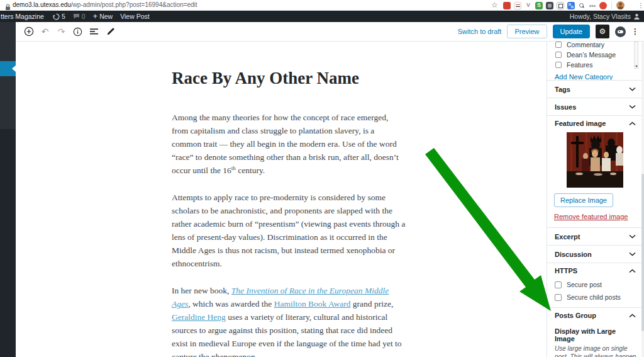  What do you see at coordinates (596, 332) in the screenshot?
I see `posts-group-panel: Posts Group Display with Large Image Use…` at bounding box center [596, 332].